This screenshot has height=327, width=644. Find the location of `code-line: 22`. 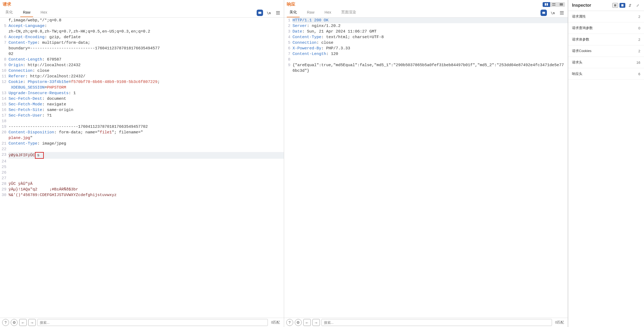

code-line: 22 is located at coordinates (142, 149).